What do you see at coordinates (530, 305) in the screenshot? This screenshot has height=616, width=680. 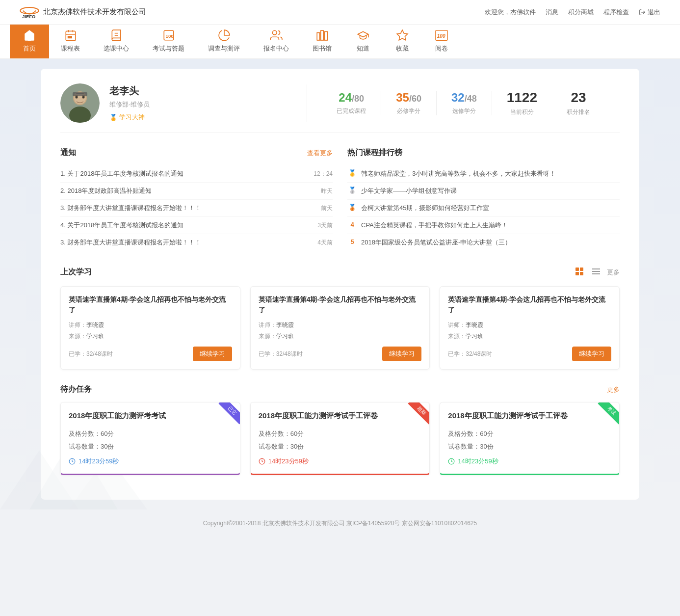 I see `course-title: 英语速学直播第4期-学会这几招再也不怕与老外交流了` at bounding box center [530, 305].